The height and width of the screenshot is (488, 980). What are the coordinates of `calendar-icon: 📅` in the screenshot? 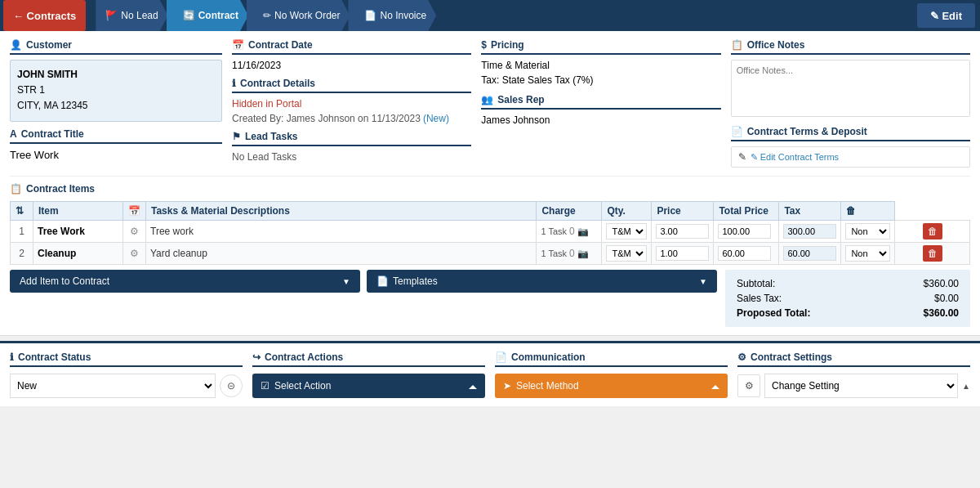 It's located at (238, 45).